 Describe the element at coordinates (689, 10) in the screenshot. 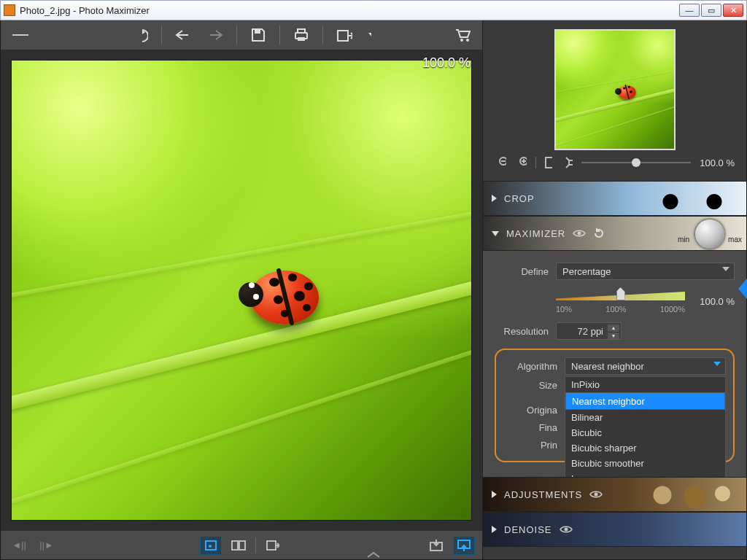

I see `window-minimize-button: —` at that location.